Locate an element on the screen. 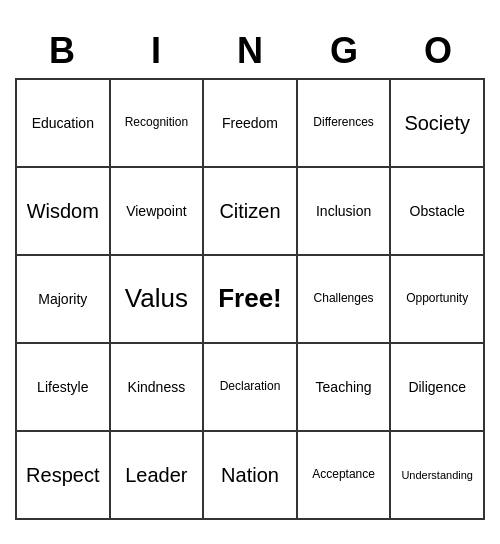 Image resolution: width=500 pixels, height=544 pixels. bingo-cell-r2-c4: Opportunity is located at coordinates (438, 300).